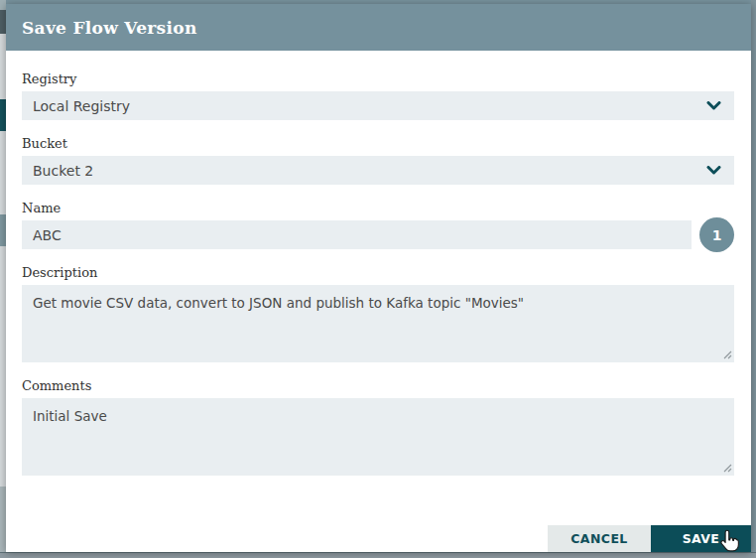 The height and width of the screenshot is (558, 756). What do you see at coordinates (378, 79) in the screenshot?
I see `registry-label: Registry` at bounding box center [378, 79].